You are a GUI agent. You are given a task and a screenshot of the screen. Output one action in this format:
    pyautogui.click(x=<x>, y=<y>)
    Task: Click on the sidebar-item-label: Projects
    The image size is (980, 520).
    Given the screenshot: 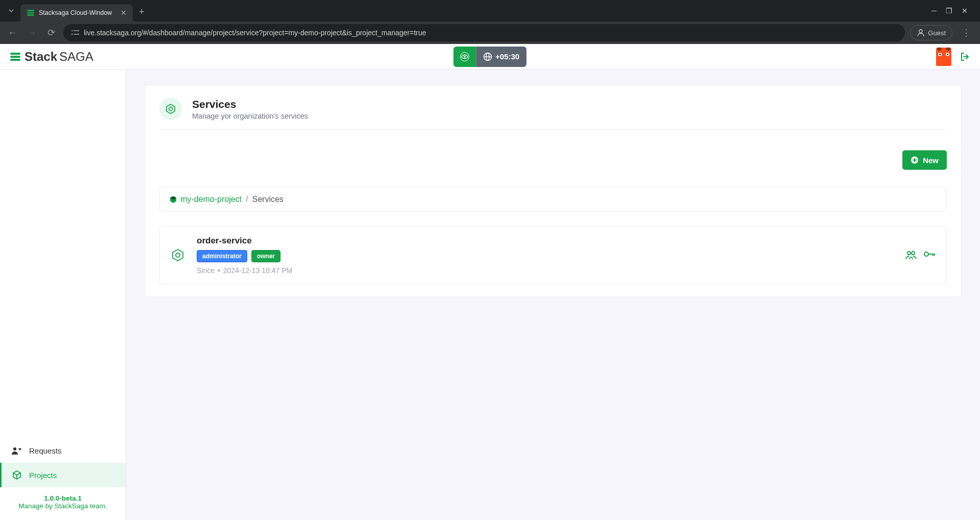 What is the action you would take?
    pyautogui.click(x=43, y=476)
    